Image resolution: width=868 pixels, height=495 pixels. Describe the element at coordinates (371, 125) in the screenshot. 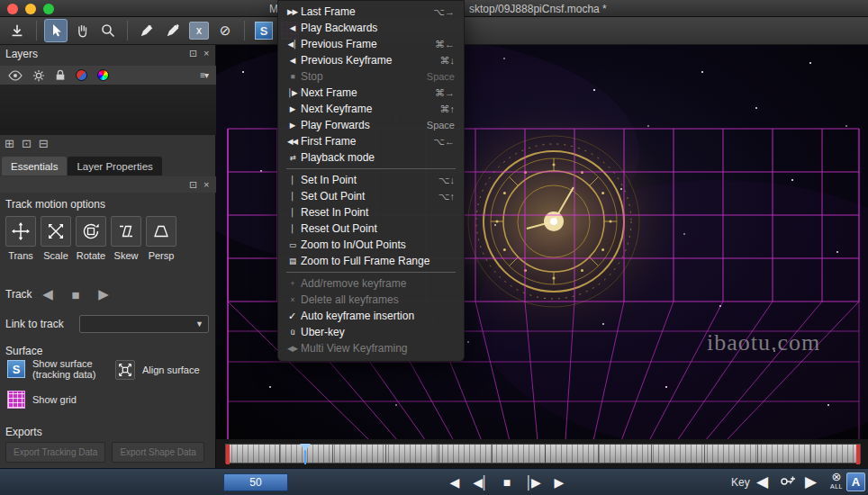

I see `menu-item-play-forwards: ▶ Play Forwards Space` at that location.